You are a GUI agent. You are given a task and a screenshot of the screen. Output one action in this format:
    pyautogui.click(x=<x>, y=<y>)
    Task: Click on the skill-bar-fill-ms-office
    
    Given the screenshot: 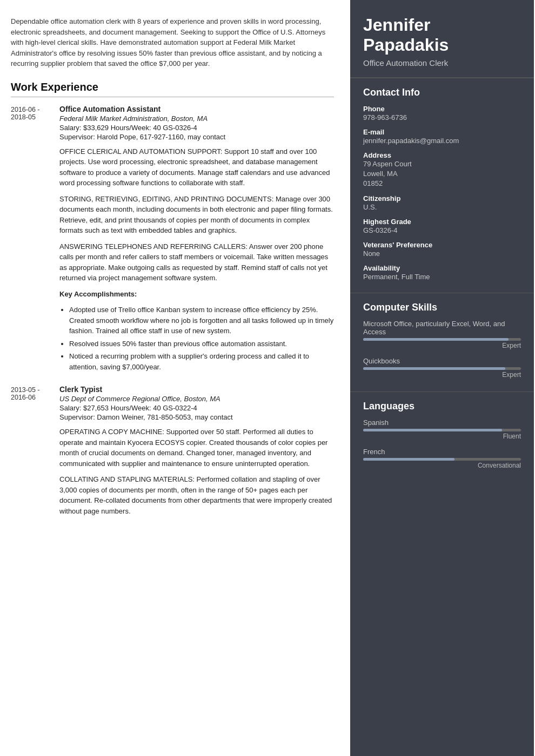 What is the action you would take?
    pyautogui.click(x=436, y=339)
    